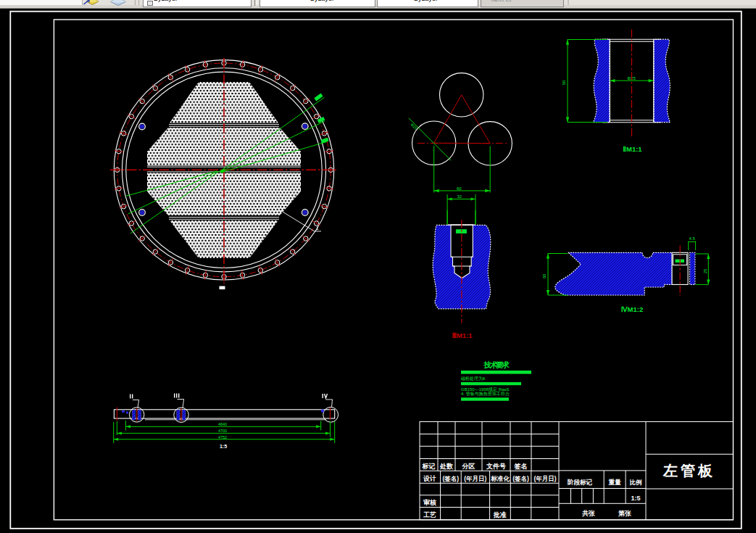 The width and height of the screenshot is (756, 533). I want to click on svg-text: 4.5, so click(693, 239).